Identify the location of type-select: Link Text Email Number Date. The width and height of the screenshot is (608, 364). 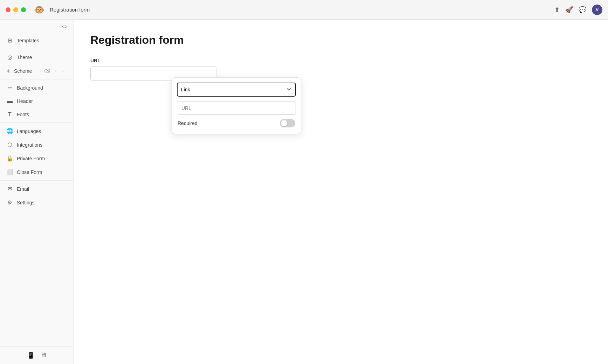
(236, 90).